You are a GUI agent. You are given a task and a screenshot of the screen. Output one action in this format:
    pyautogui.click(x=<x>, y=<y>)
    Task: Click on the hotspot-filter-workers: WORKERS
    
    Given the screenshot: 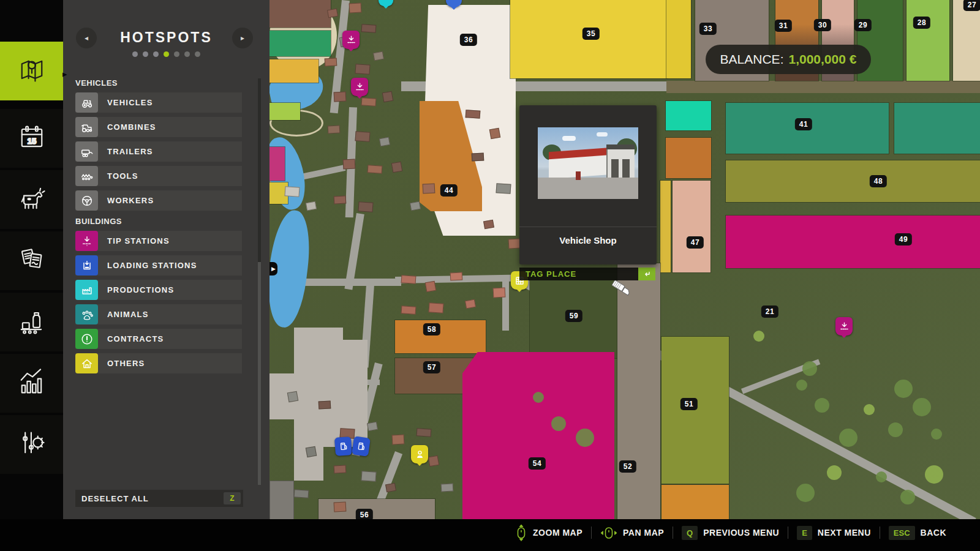 What is the action you would take?
    pyautogui.click(x=159, y=201)
    